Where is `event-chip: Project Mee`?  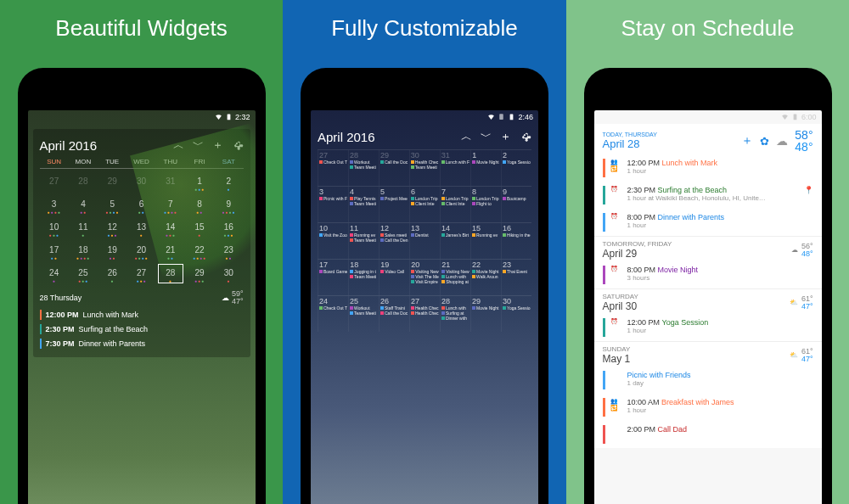
event-chip: Project Mee is located at coordinates (394, 199).